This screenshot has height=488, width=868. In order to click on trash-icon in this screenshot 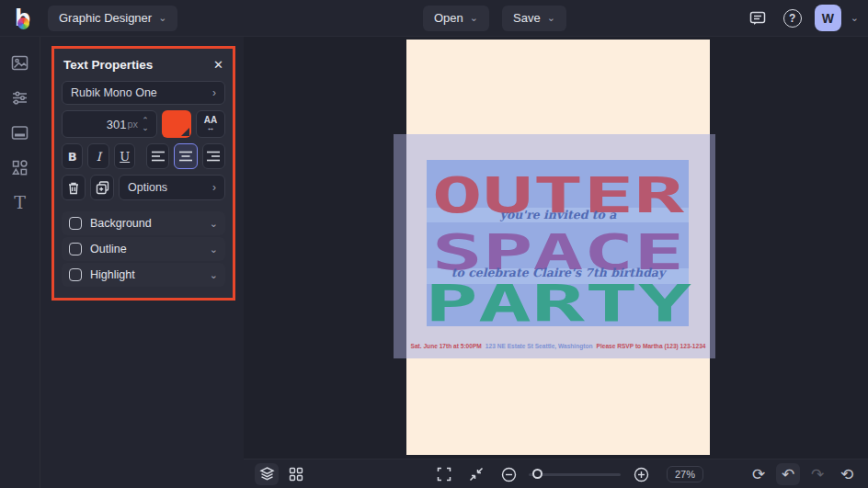, I will do `click(74, 187)`.